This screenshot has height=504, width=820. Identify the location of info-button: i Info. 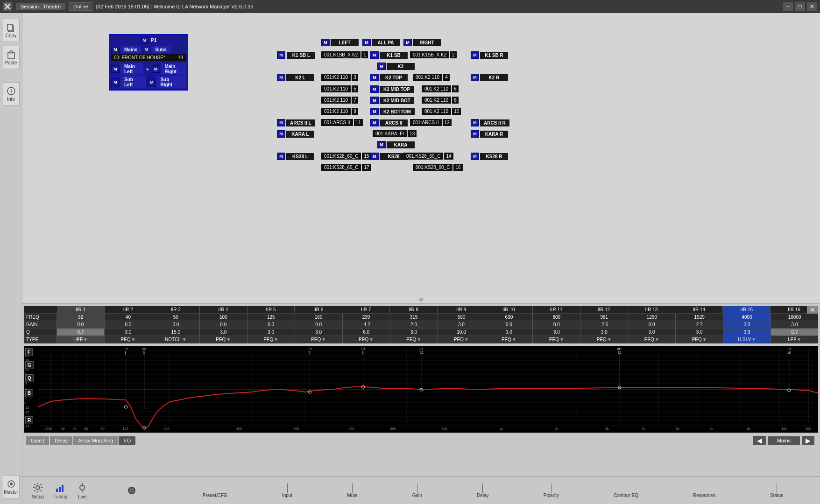
(11, 94).